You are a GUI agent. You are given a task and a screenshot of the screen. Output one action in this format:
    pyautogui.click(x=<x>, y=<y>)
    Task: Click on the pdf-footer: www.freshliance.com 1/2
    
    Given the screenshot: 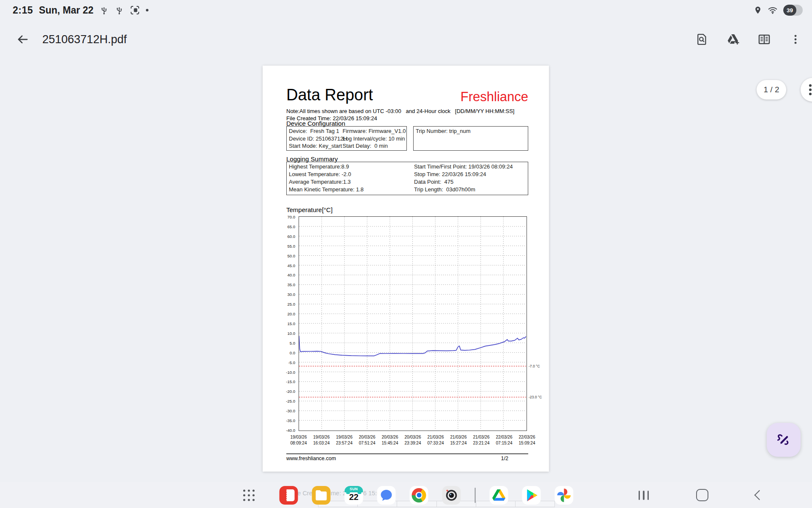 What is the action you would take?
    pyautogui.click(x=407, y=457)
    